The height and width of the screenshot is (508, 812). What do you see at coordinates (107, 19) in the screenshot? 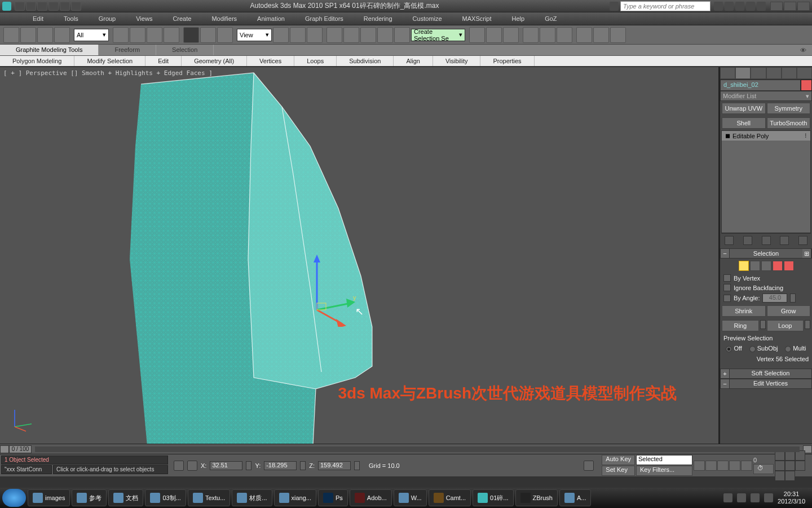
I see `menu-group: Group` at bounding box center [107, 19].